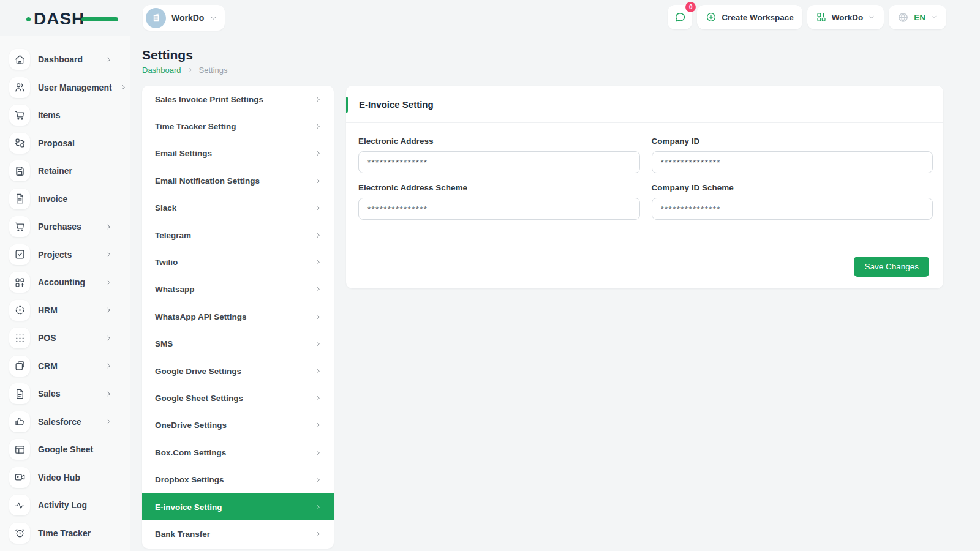 The image size is (980, 551). I want to click on company-id-scheme-input, so click(793, 209).